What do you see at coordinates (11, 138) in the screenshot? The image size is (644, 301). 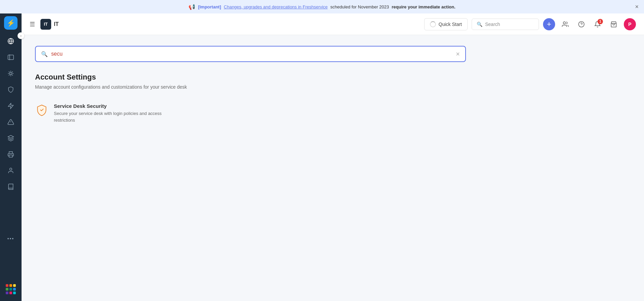 I see `sidebar-item-layers` at bounding box center [11, 138].